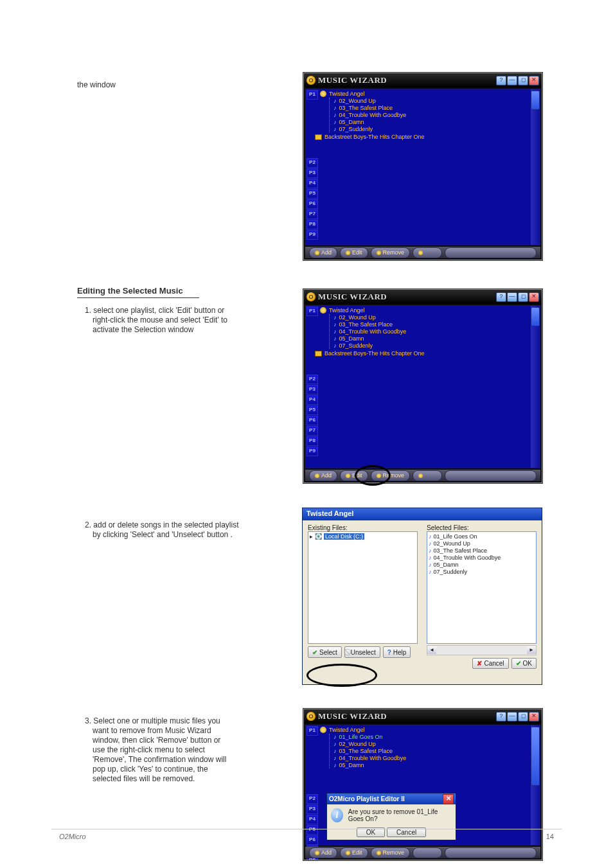 This screenshot has width=613, height=868. Describe the element at coordinates (482, 551) in the screenshot. I see `list-item: ♪03_The Safest Place` at that location.